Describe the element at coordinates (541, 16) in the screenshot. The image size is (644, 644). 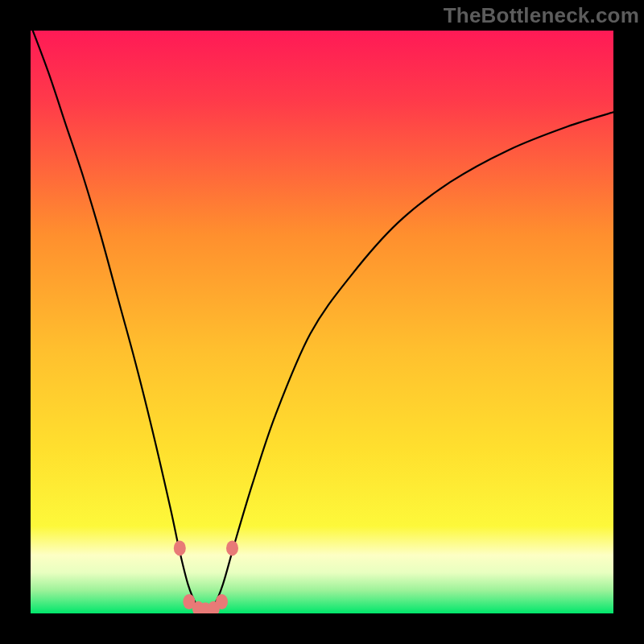
I see `watermark-text: TheBottleneck.com` at that location.